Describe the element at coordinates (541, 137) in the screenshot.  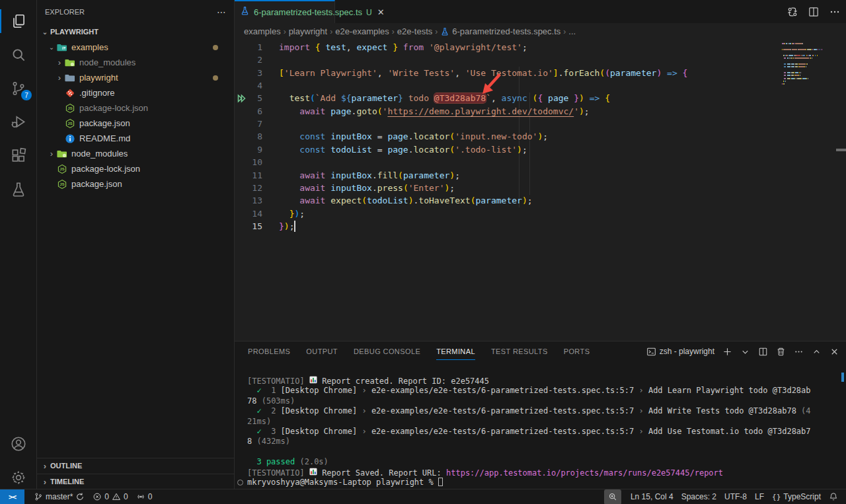
I see `code-line-8: 8 const inputBox = page.locator('input.n…` at that location.